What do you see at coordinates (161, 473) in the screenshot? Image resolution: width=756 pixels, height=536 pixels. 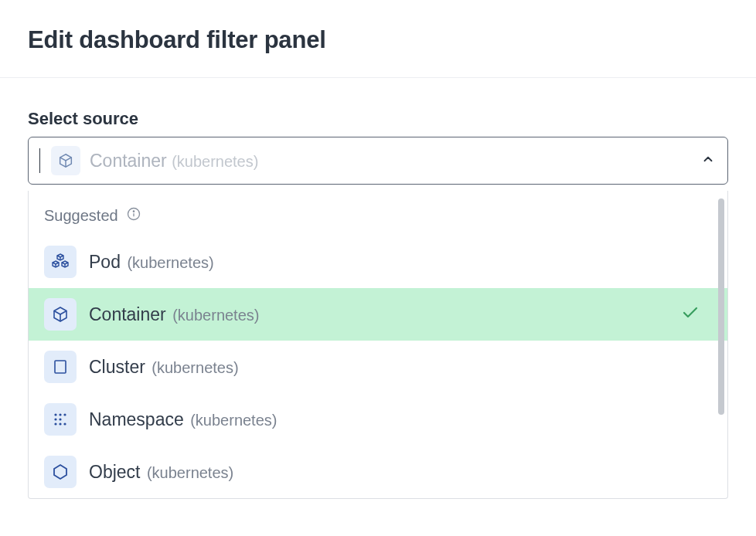 I see `option-text: Object (kubernetes)` at bounding box center [161, 473].